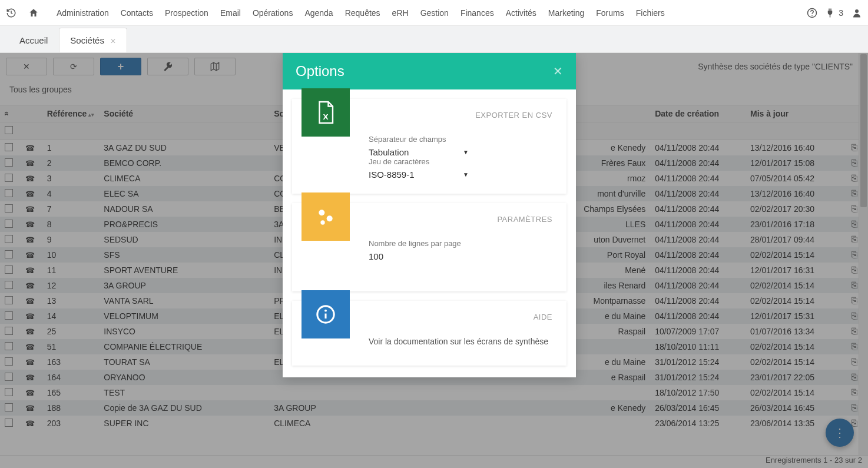 This screenshot has height=468, width=868. What do you see at coordinates (812, 13) in the screenshot?
I see `help-icon` at bounding box center [812, 13].